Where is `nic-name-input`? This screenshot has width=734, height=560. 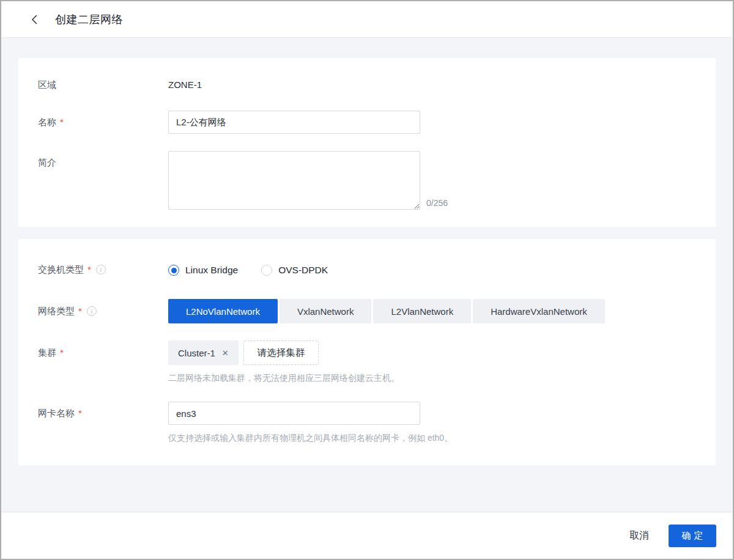 nic-name-input is located at coordinates (294, 413).